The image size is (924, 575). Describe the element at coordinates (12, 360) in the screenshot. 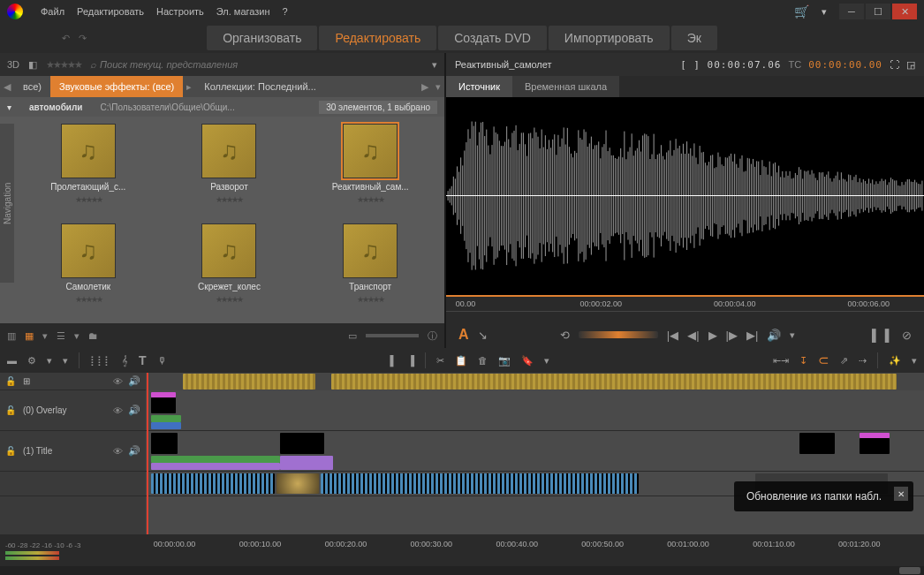

I see `track-display-icon: ▬` at that location.